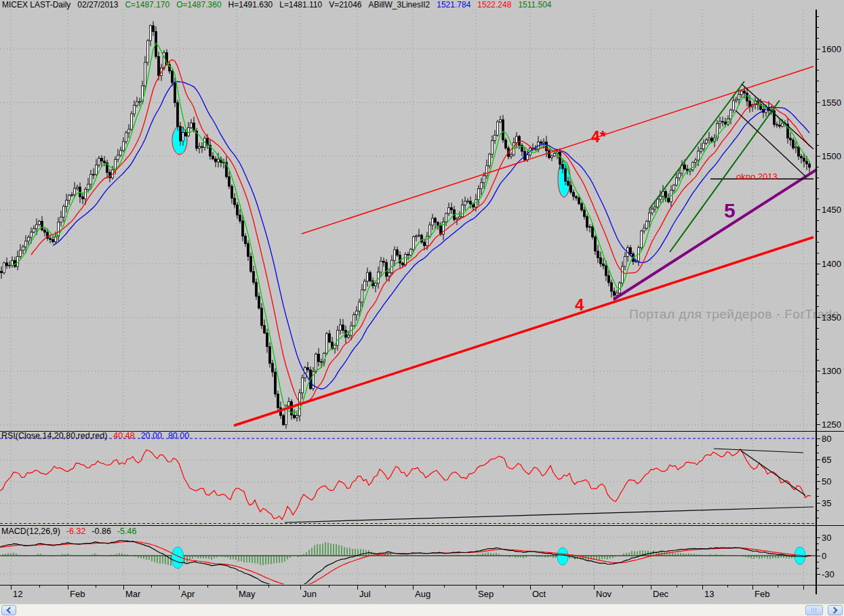 This screenshot has width=844, height=616. I want to click on axis-tick-label: 1550, so click(831, 103).